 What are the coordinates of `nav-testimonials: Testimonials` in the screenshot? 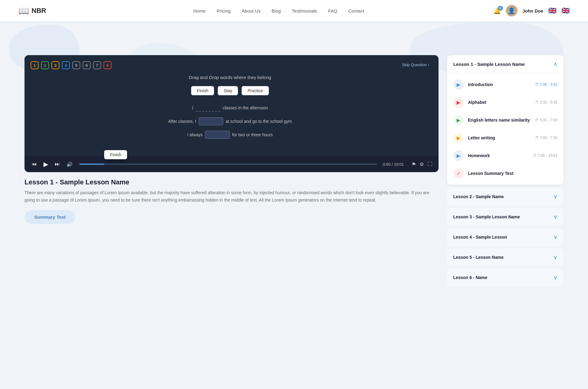 It's located at (304, 11).